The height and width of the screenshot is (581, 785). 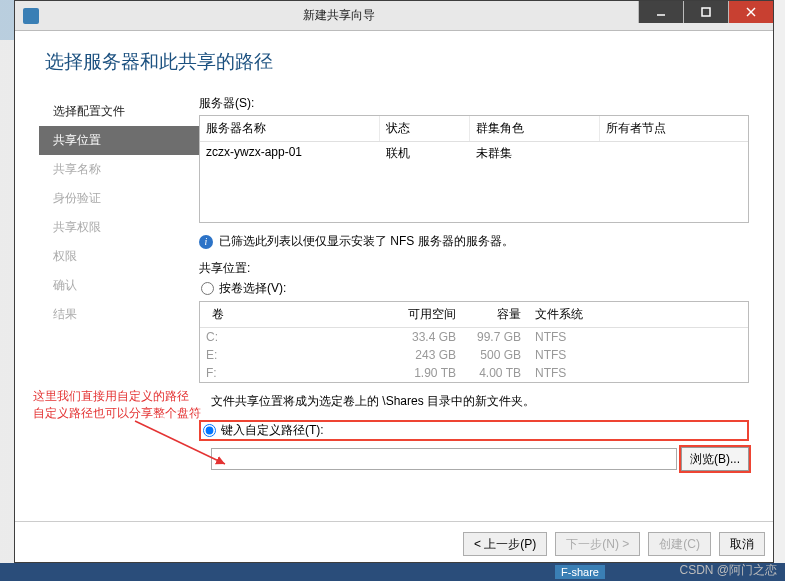 What do you see at coordinates (119, 314) in the screenshot?
I see `sidebar-item-result: 结果` at bounding box center [119, 314].